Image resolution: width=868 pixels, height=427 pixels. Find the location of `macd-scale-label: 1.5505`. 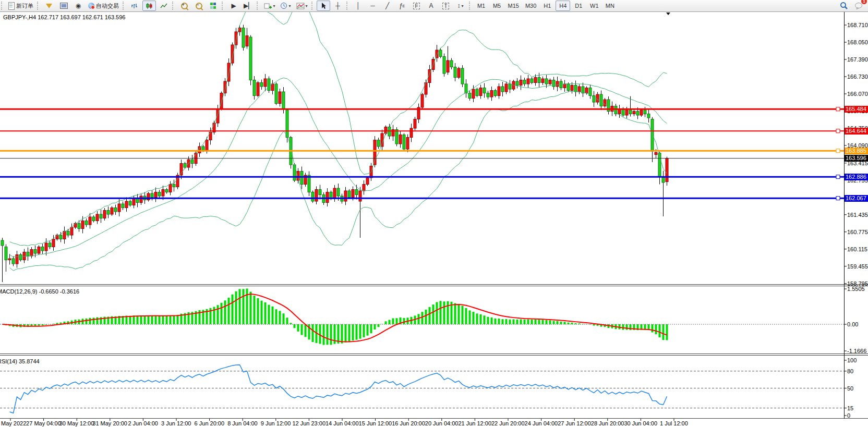

macd-scale-label: 1.5505 is located at coordinates (856, 289).